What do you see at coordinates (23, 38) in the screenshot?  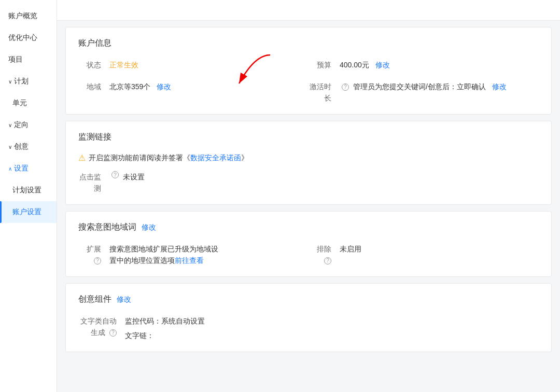 I see `sidebar-item-label: 优化中心` at bounding box center [23, 38].